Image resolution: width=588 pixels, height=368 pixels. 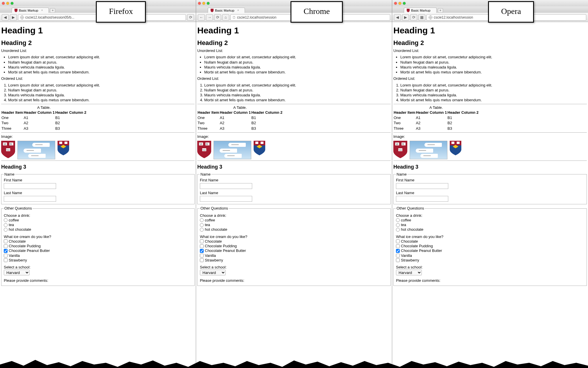 What do you see at coordinates (234, 17) in the screenshot?
I see `page-icon: 🗋` at bounding box center [234, 17].